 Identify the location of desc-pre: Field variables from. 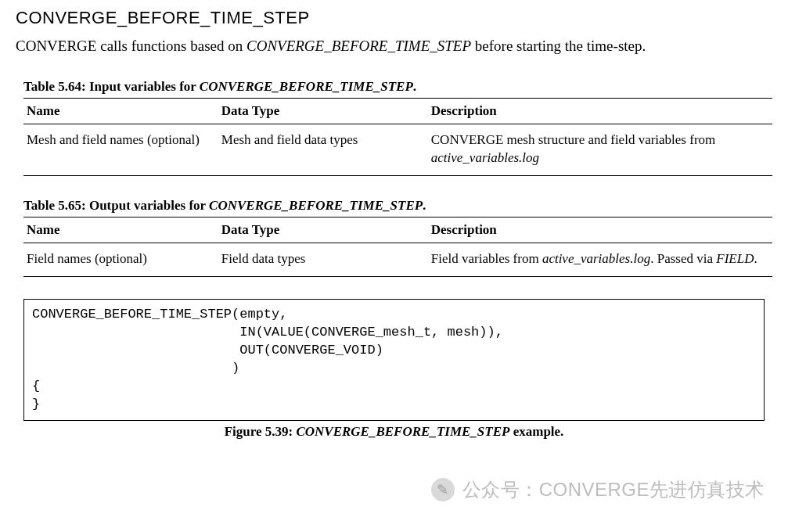
(487, 258).